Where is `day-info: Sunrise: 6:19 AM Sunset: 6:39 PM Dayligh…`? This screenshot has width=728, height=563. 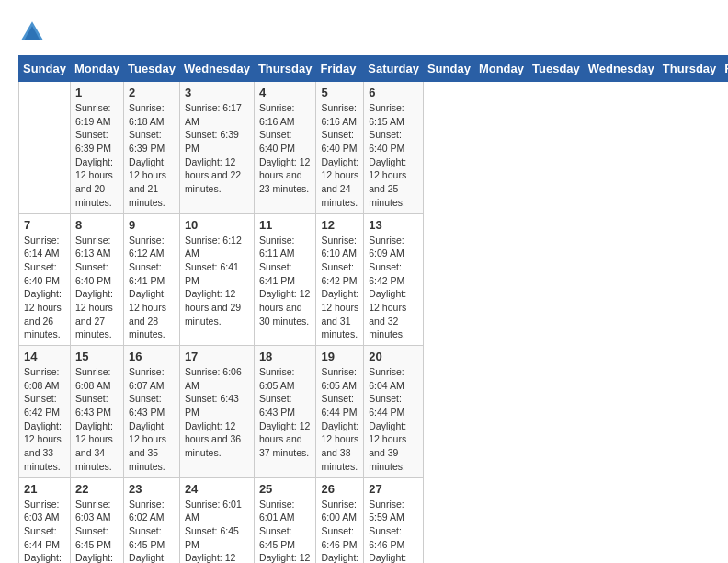 day-info: Sunrise: 6:19 AM Sunset: 6:39 PM Dayligh… is located at coordinates (97, 155).